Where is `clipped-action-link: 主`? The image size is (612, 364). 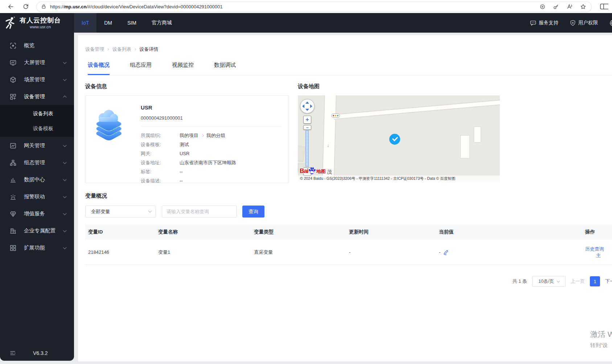
clipped-action-link: 主 is located at coordinates (599, 255).